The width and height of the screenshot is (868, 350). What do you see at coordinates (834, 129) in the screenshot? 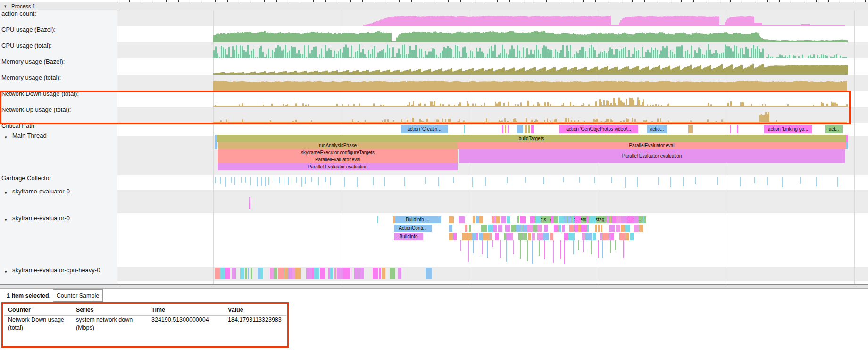
I see `trace-slice: act...` at bounding box center [834, 129].